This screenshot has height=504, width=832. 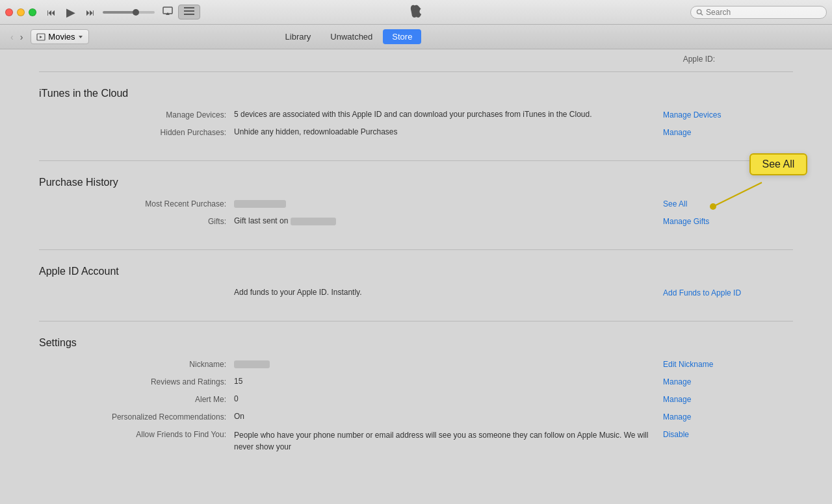 I want to click on hidden-purchases-value: Unhide any hidden, redownloadable Purcha…, so click(x=448, y=132).